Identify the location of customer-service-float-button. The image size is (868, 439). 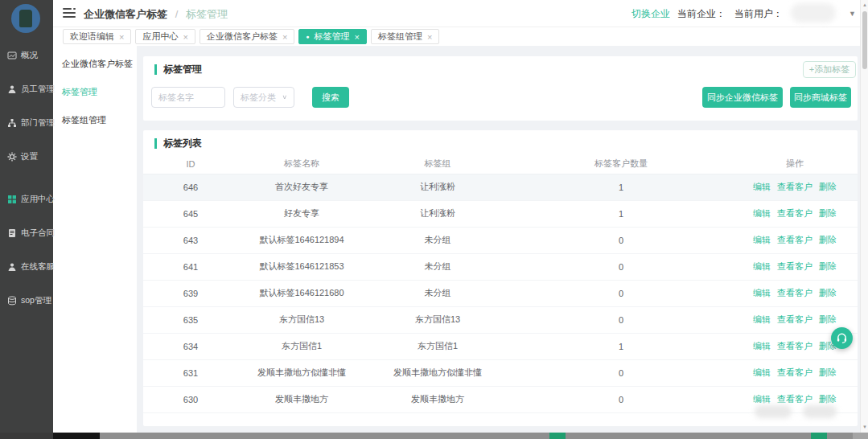
(841, 338).